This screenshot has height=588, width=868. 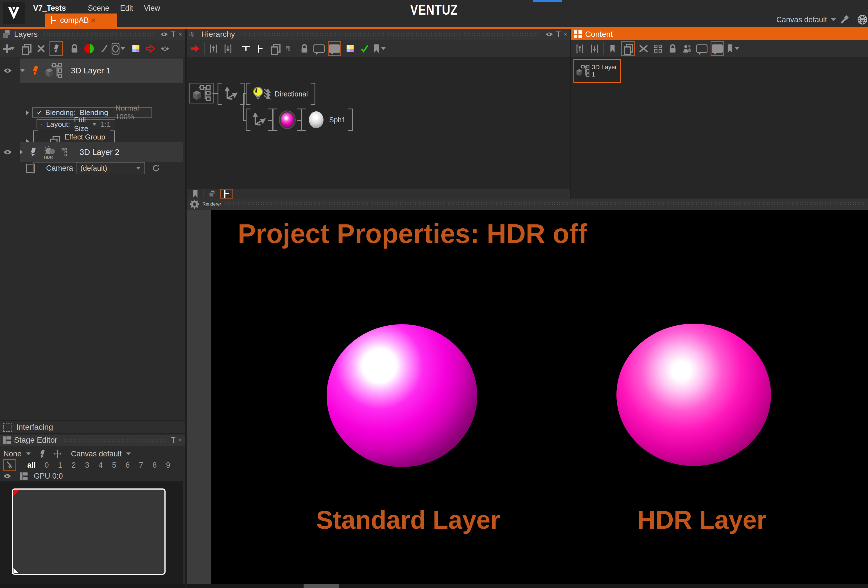 What do you see at coordinates (141, 465) in the screenshot?
I see `channel-7: 7` at bounding box center [141, 465].